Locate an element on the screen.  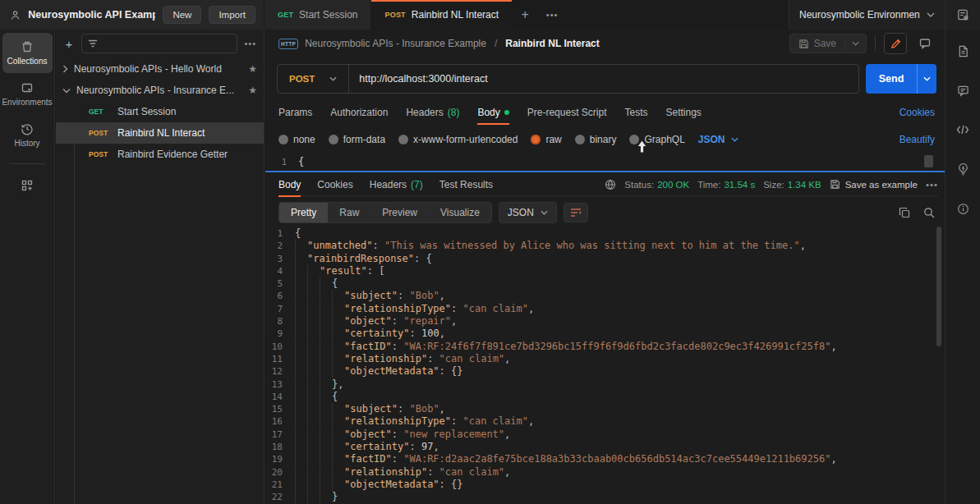
pocket-button is located at coordinates (963, 169).